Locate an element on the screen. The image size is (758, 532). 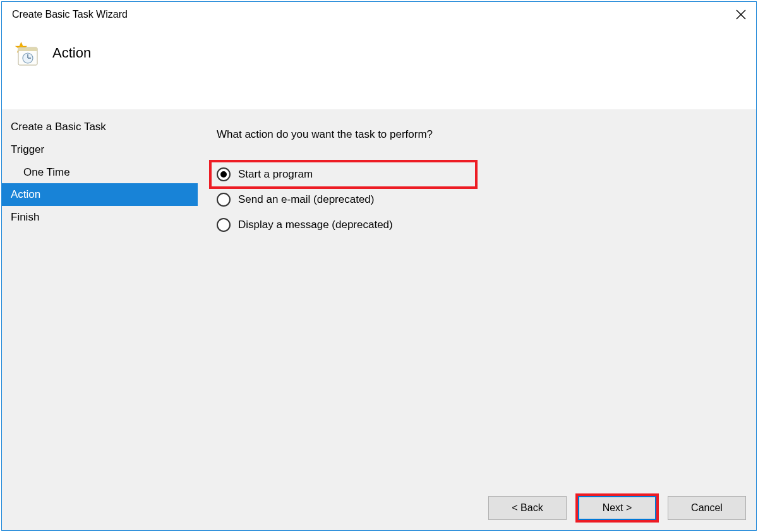
next-button-highlight: Next > is located at coordinates (617, 508).